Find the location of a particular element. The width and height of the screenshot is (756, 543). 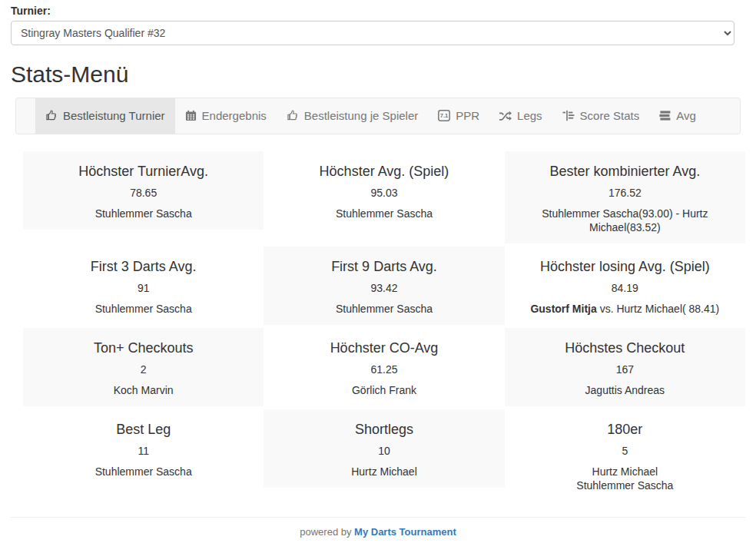

stat-holder-group: Hurtz Michael is located at coordinates (384, 472).